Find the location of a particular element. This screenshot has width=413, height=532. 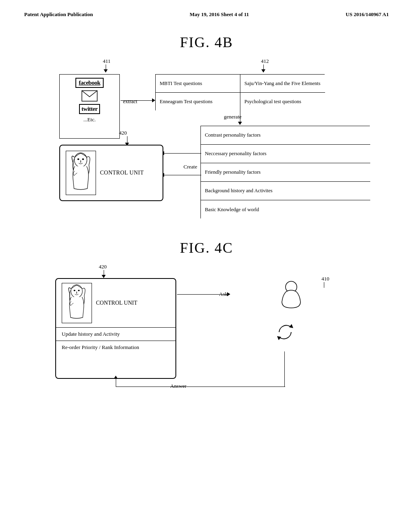

label-412: 412 is located at coordinates (265, 61).